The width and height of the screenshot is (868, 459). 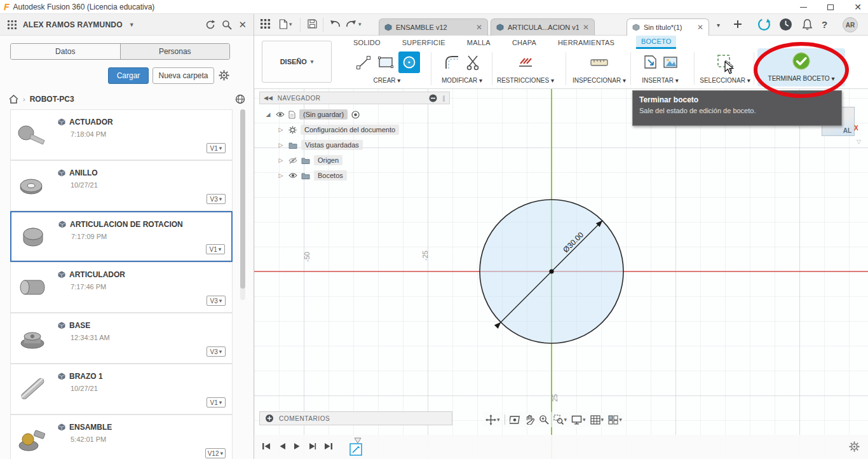 What do you see at coordinates (14, 99) in the screenshot?
I see `home-icon` at bounding box center [14, 99].